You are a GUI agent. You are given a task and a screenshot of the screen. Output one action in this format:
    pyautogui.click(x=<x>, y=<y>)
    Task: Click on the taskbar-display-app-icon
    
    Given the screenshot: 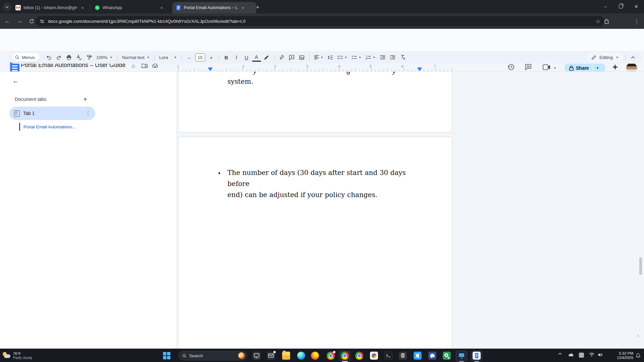 What is the action you would take?
    pyautogui.click(x=462, y=356)
    